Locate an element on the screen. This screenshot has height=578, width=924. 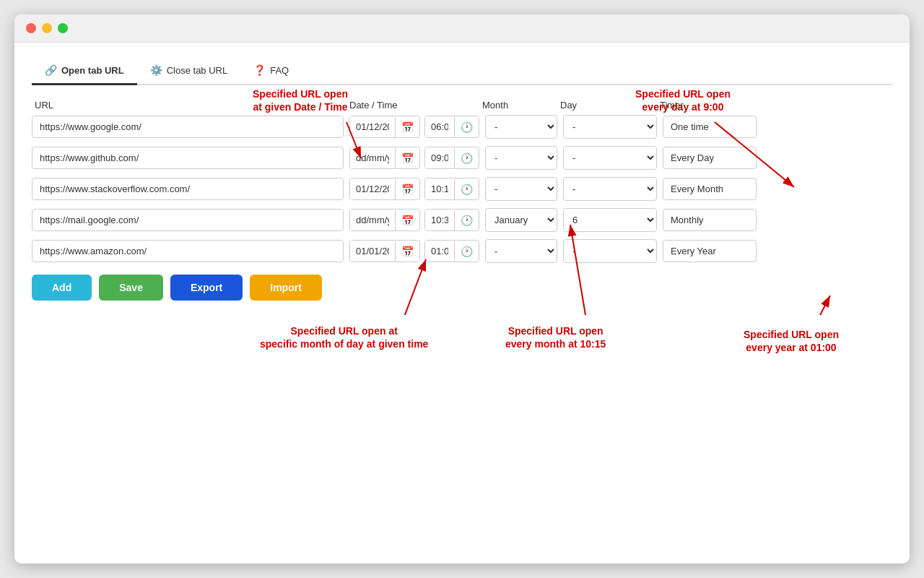
date-picker-btn-4: 📅 is located at coordinates (407, 220).